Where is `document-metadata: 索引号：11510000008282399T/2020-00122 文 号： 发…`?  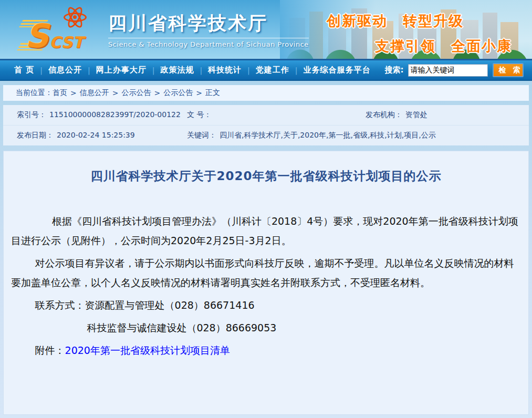
document-metadata: 索引号：11510000008282399T/2020-00122 文 号： 发… is located at coordinates (266, 125).